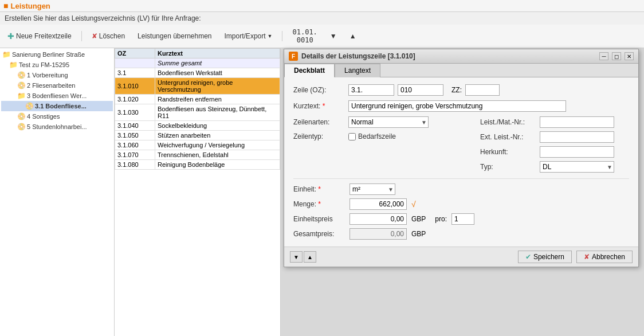 This screenshot has height=336, width=644. Describe the element at coordinates (616, 56) in the screenshot. I see `dialog-maximize-button: ◻` at that location.